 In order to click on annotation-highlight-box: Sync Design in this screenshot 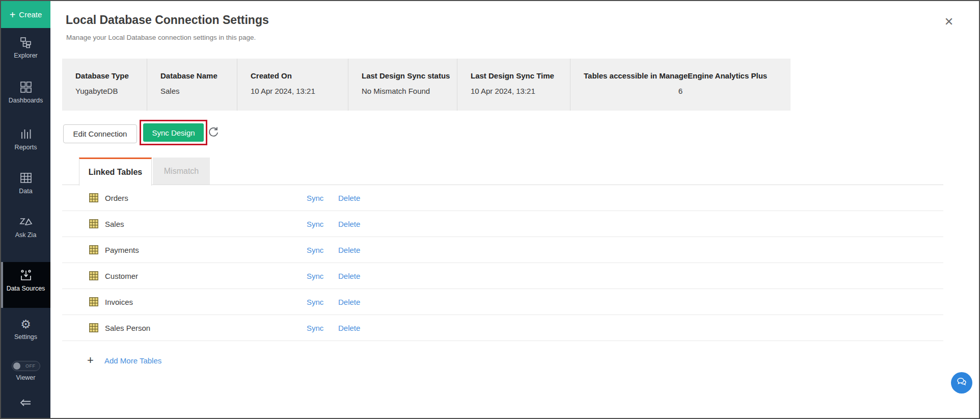, I will do `click(173, 133)`.